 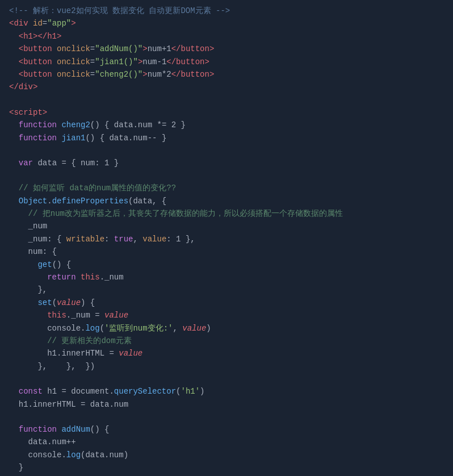 What do you see at coordinates (154, 62) in the screenshot?
I see `code-text: num-1` at bounding box center [154, 62].